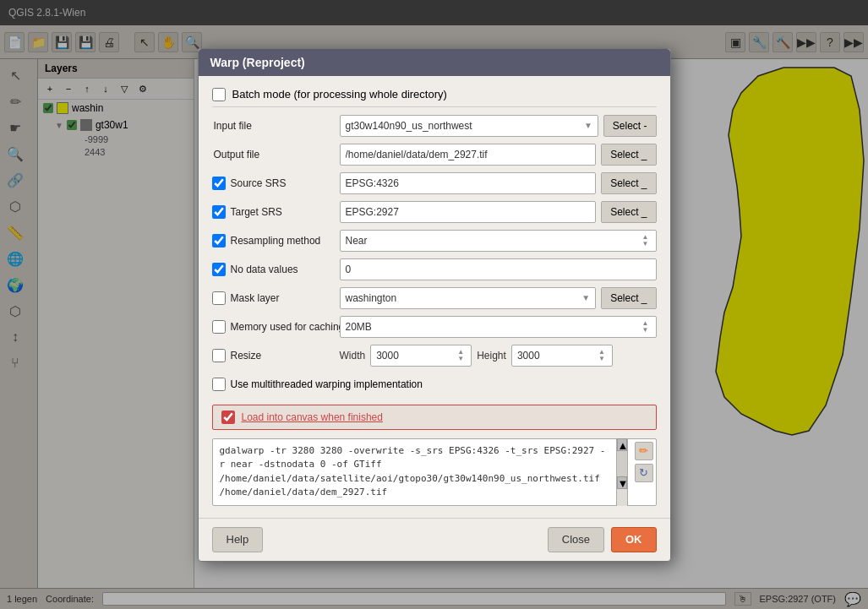  I want to click on source-srs-row: Source SRS Select _, so click(434, 183).